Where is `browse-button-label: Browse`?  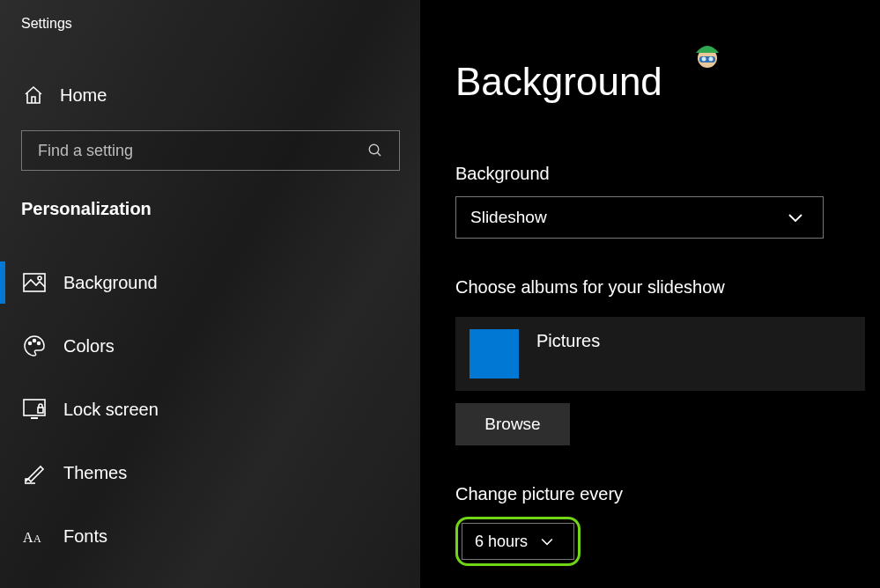
browse-button-label: Browse is located at coordinates (513, 424).